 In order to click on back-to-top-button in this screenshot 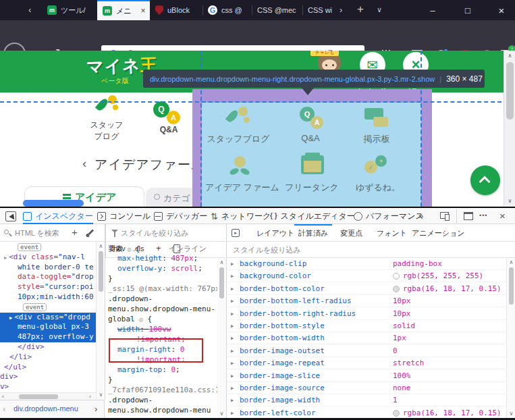, I will do `click(485, 180)`.